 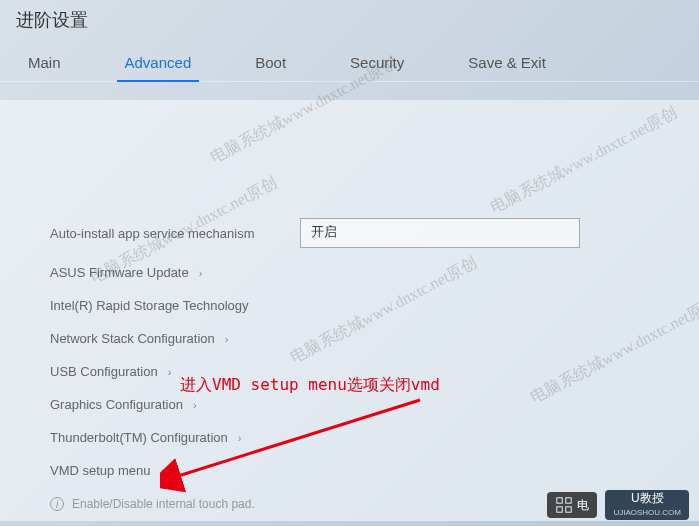 What do you see at coordinates (366, 272) in the screenshot?
I see `link-asus-firmware: ASUS Firmware Update ›` at bounding box center [366, 272].